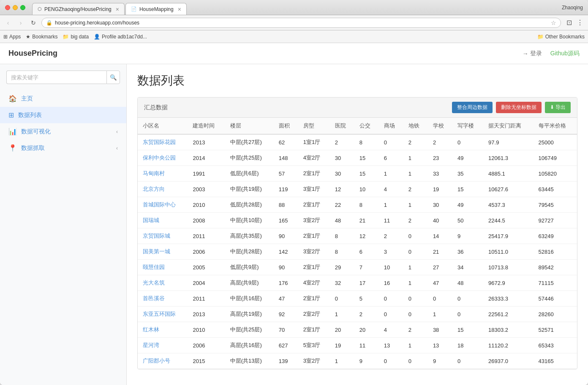 This screenshot has height=385, width=588. I want to click on apps-bookmark-icon: ⊞, so click(5, 37).